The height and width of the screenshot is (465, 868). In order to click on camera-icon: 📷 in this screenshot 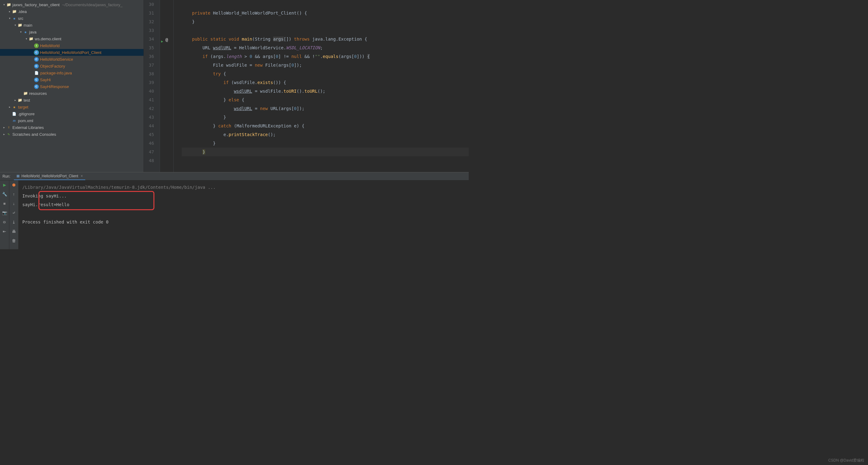, I will do `click(5, 213)`.